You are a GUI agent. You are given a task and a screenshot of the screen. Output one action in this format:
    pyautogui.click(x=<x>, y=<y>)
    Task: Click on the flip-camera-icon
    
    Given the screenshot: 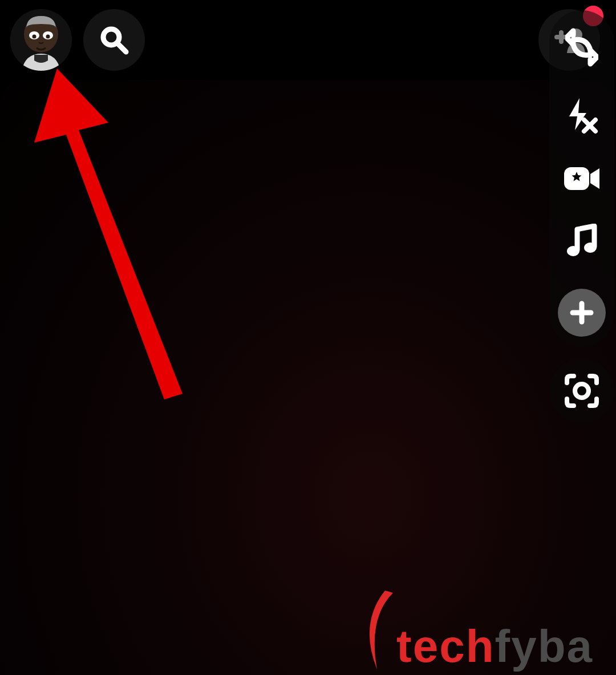 What is the action you would take?
    pyautogui.click(x=582, y=47)
    